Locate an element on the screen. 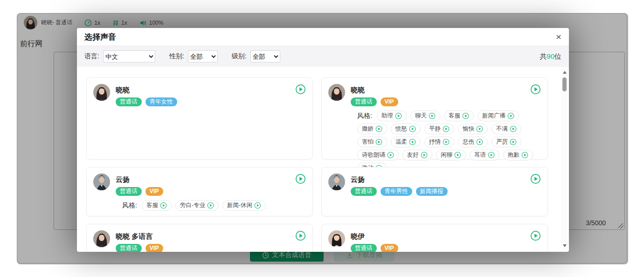 The image size is (644, 277). voice-card: 云扬 普通话VIP 风格:客服旁白-专业新闻-休闲 is located at coordinates (200, 192).